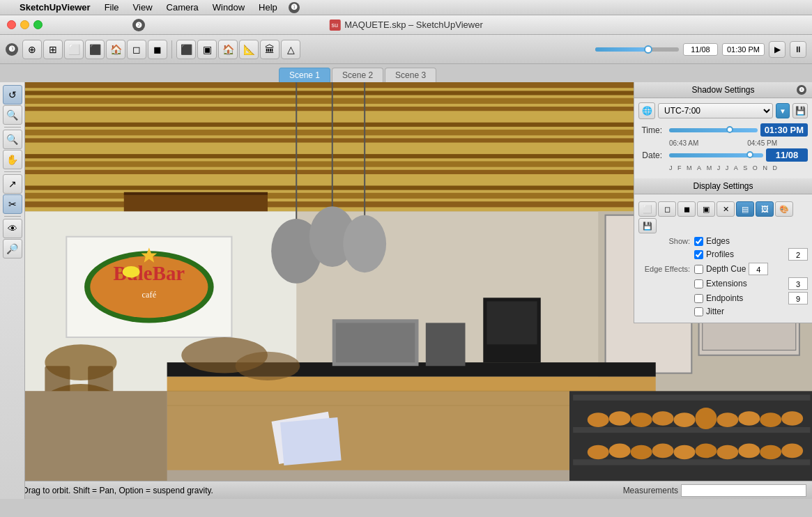  What do you see at coordinates (143, 7) in the screenshot?
I see `menu-item-view: View` at bounding box center [143, 7].